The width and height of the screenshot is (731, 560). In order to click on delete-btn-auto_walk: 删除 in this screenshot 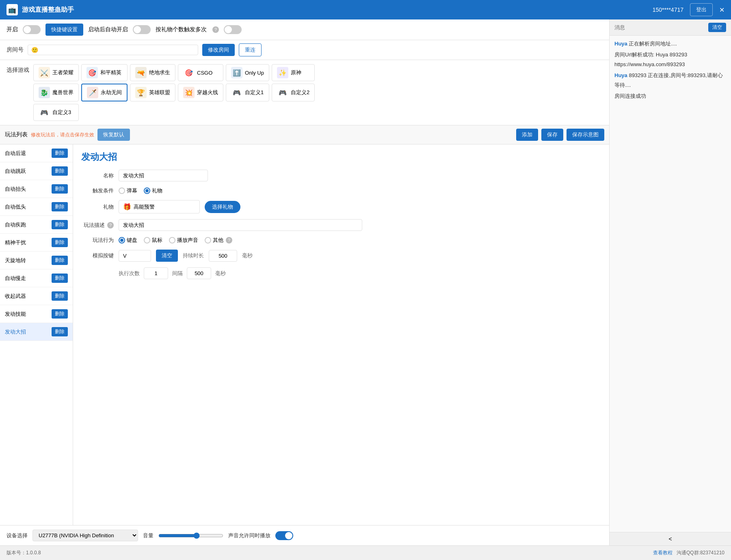, I will do `click(60, 278)`.